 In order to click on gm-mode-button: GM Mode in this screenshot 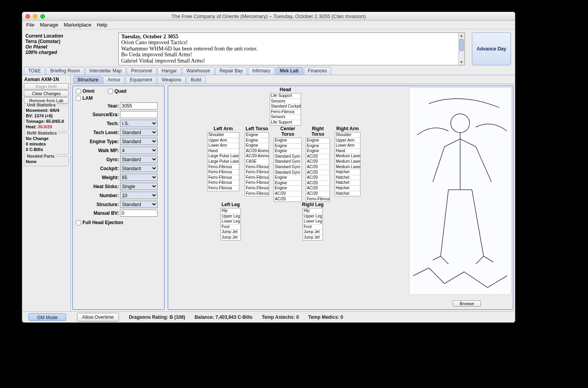, I will do `click(47, 317)`.